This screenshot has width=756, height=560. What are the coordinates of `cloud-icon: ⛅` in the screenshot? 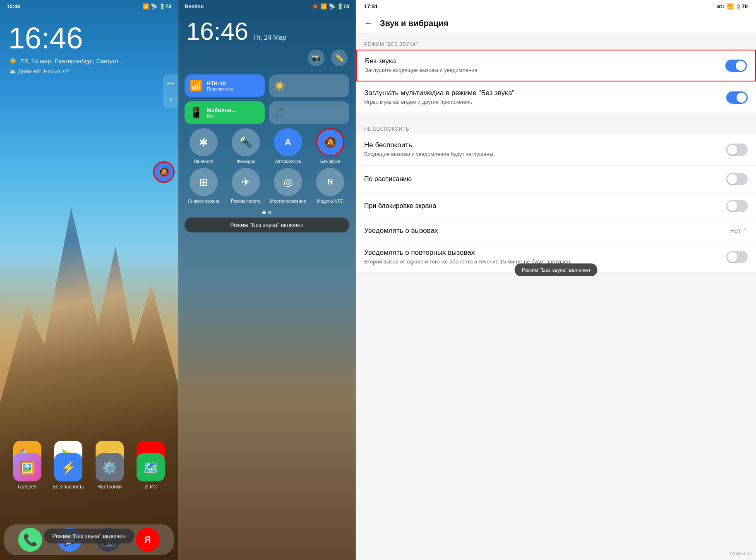 It's located at (12, 71).